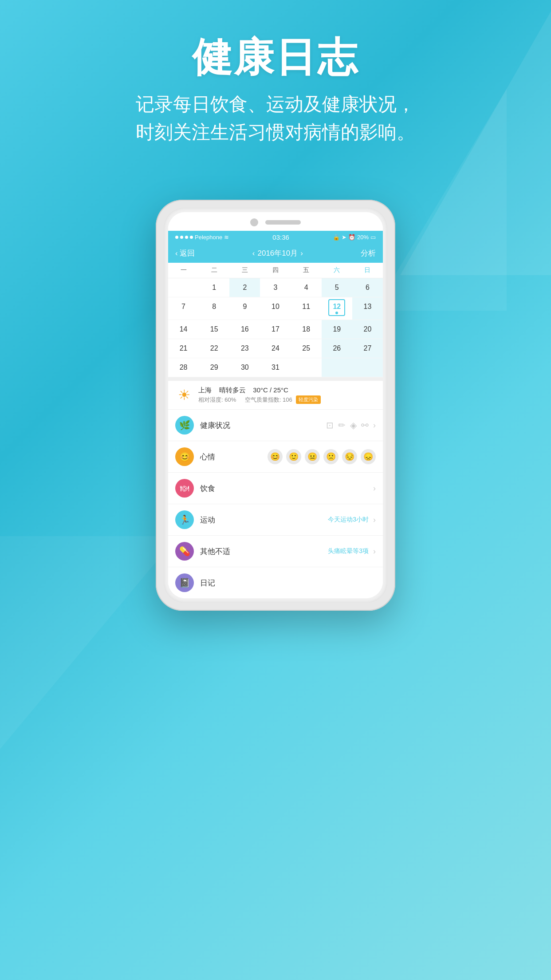 This screenshot has height=980, width=551. What do you see at coordinates (367, 329) in the screenshot?
I see `cal-cell-20: 20` at bounding box center [367, 329].